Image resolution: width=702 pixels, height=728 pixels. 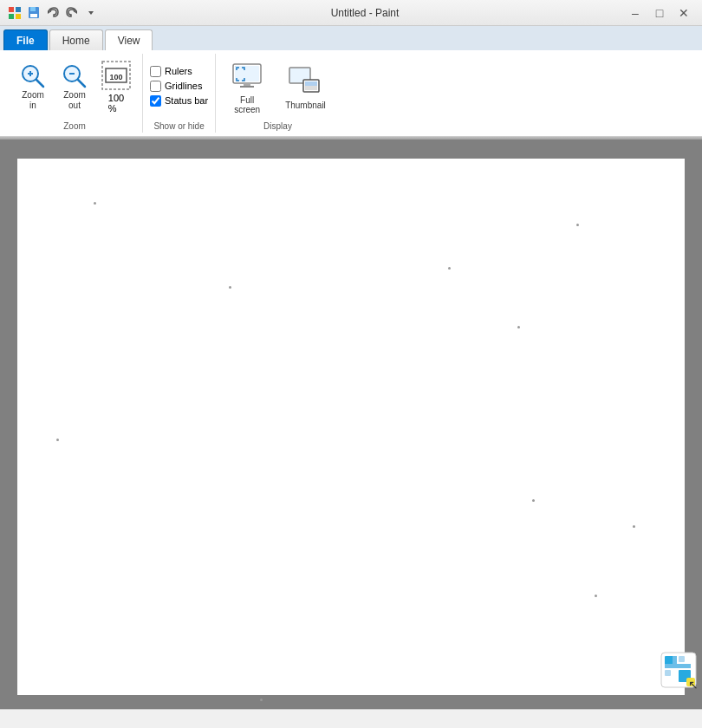 I want to click on window-controls: – □ ✕, so click(x=660, y=13).